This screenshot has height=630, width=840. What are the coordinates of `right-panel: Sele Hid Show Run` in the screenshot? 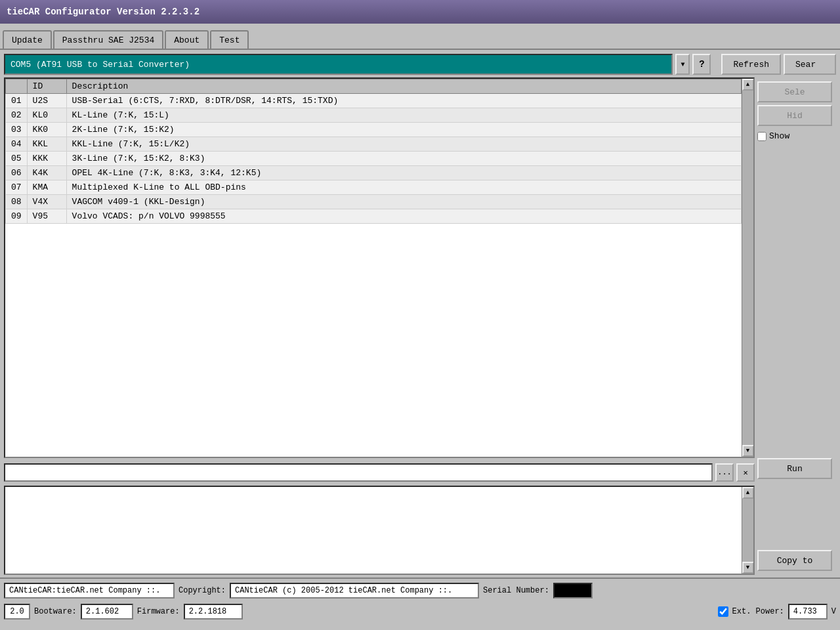 It's located at (797, 280).